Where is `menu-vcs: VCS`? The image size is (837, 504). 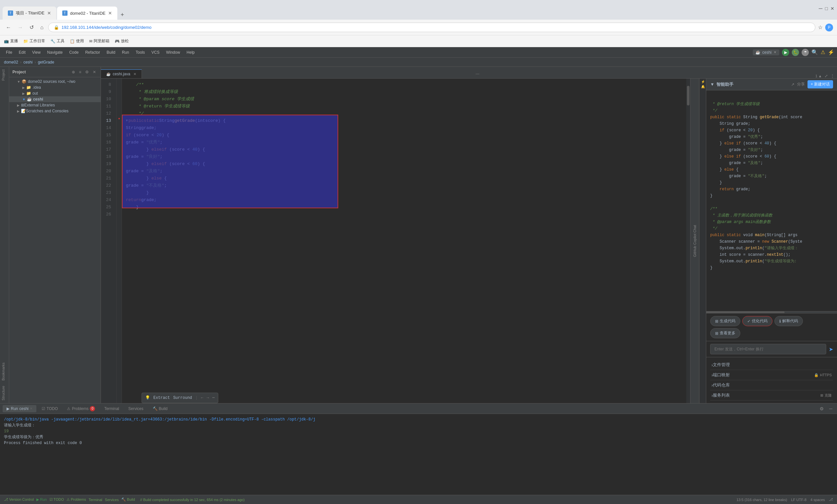 menu-vcs: VCS is located at coordinates (156, 52).